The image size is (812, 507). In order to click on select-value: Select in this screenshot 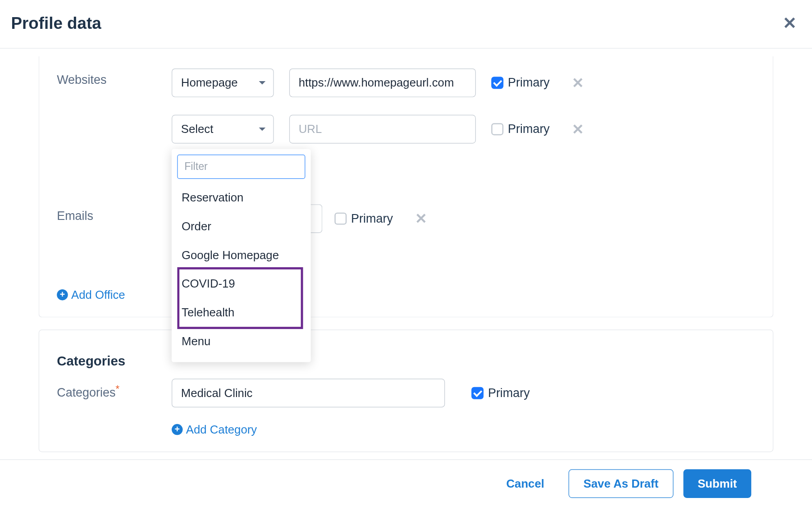, I will do `click(197, 129)`.